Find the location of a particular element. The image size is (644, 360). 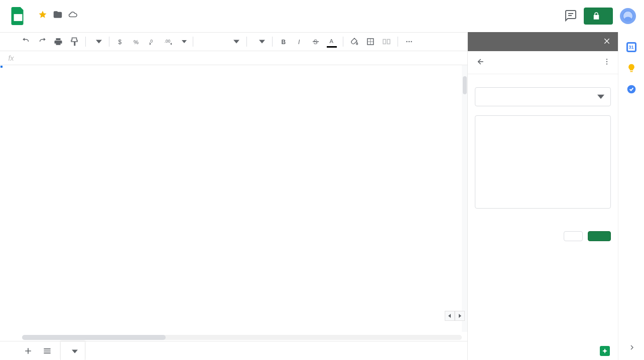

svg-text: B is located at coordinates (284, 42).